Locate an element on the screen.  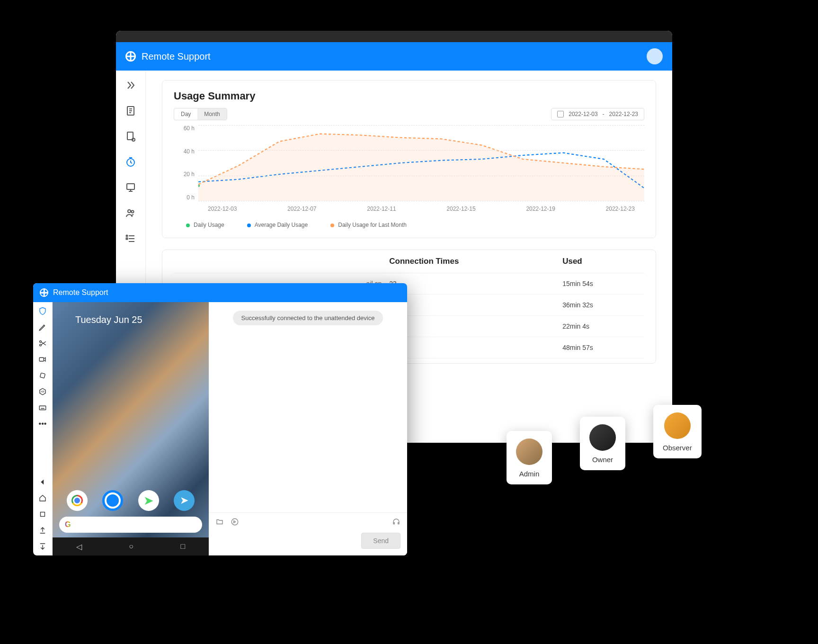
window-titlebar is located at coordinates (394, 36).